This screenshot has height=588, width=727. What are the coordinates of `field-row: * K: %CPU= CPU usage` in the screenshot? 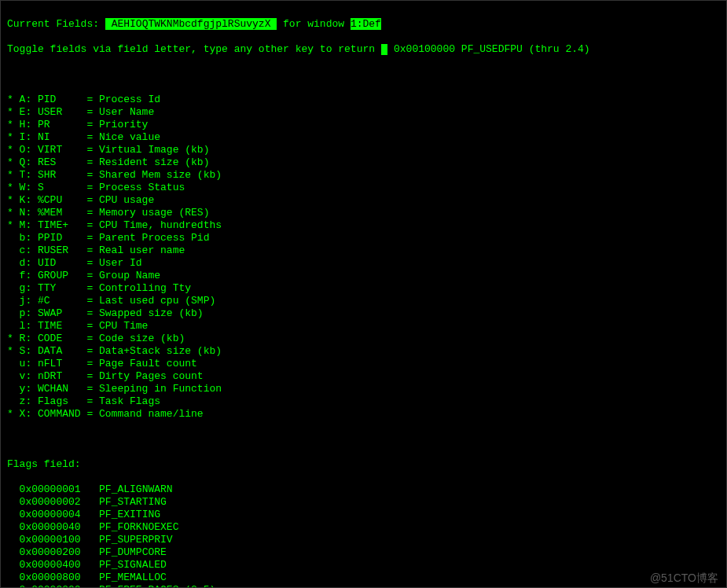 It's located at (363, 200).